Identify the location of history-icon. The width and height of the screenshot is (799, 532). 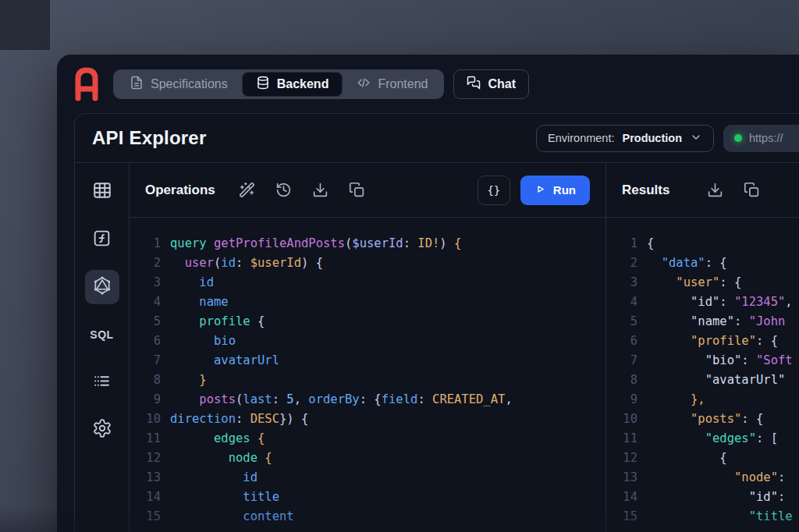
(284, 190).